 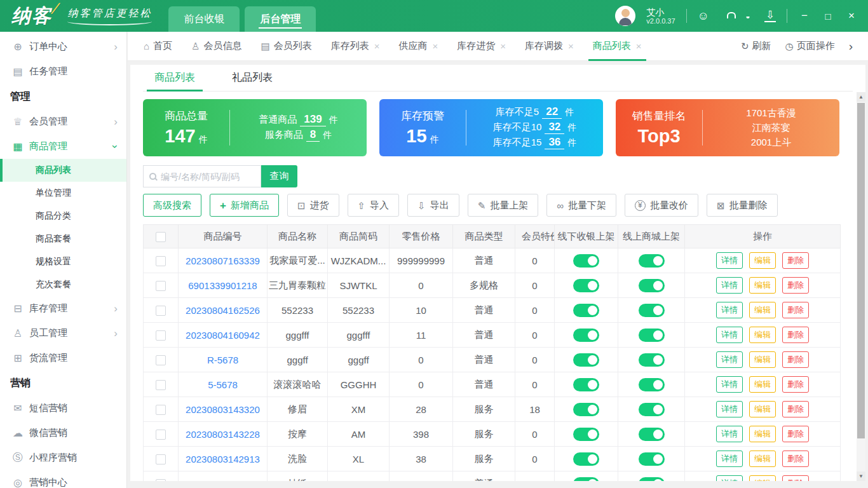 I want to click on scroll-down-arrow: ▼, so click(x=861, y=477).